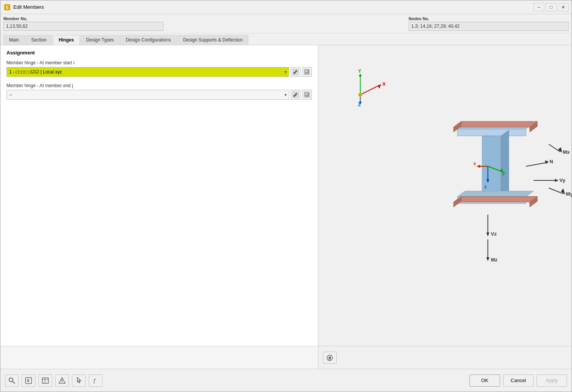  Describe the element at coordinates (286, 24) in the screenshot. I see `header-section: Member No. Nodes No.` at that location.